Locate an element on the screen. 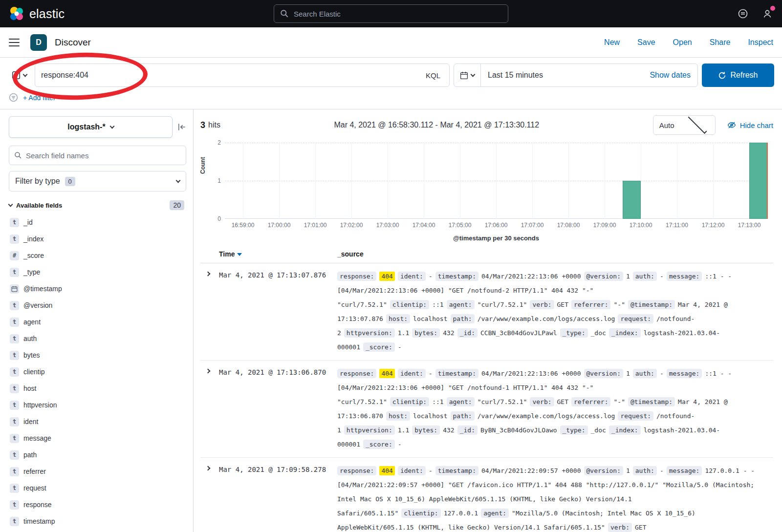  field-item-index: t_index is located at coordinates (98, 239).